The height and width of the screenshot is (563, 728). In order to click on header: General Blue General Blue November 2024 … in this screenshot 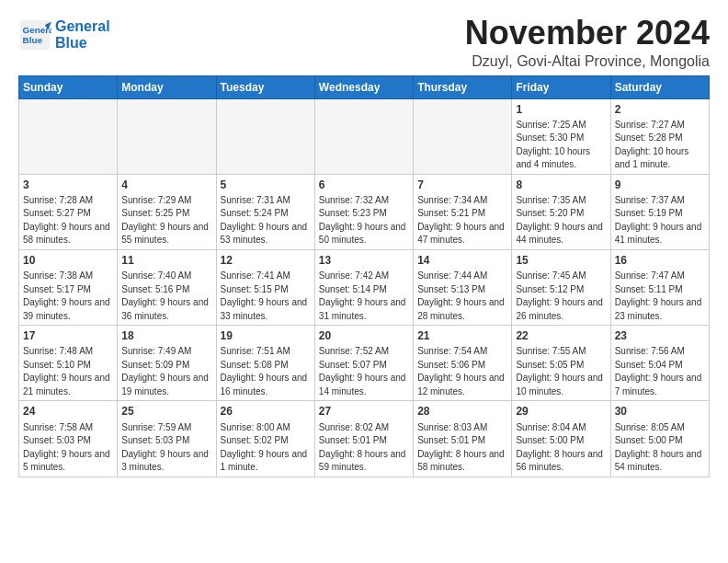, I will do `click(364, 42)`.